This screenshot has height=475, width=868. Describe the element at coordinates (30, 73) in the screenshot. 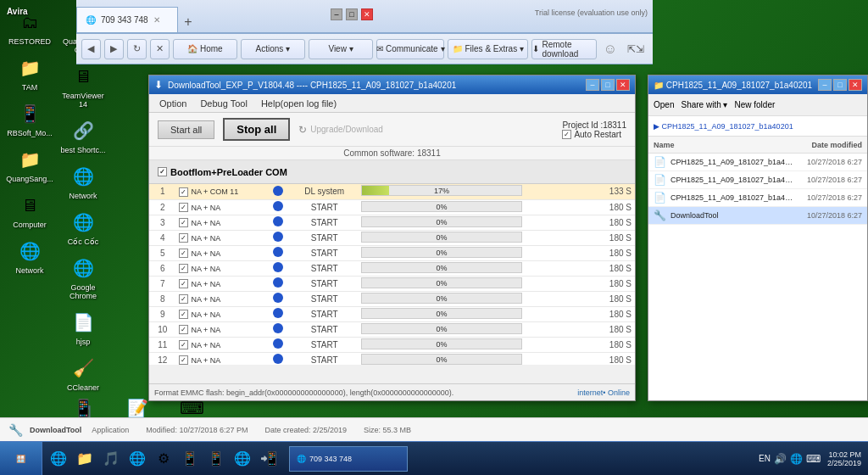

I see `desktop-icon-tam: 📁 TAM` at that location.